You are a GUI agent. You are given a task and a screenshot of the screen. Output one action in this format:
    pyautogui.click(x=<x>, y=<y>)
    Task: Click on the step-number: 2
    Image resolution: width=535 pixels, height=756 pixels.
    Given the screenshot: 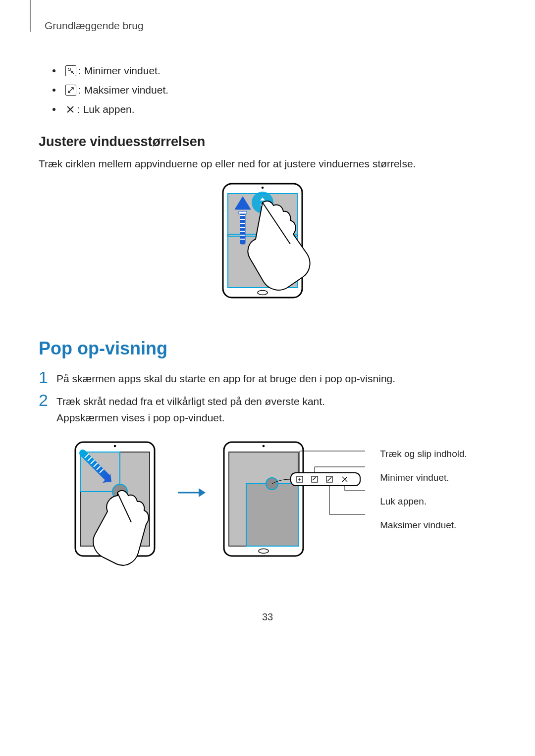 What is the action you would take?
    pyautogui.click(x=48, y=409)
    